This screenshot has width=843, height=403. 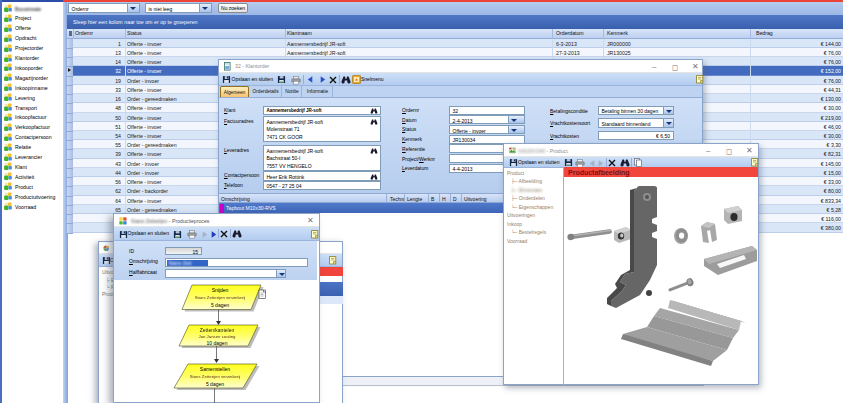 What do you see at coordinates (218, 330) in the screenshot?
I see `svg-text: Zetten/kantelen` at bounding box center [218, 330].